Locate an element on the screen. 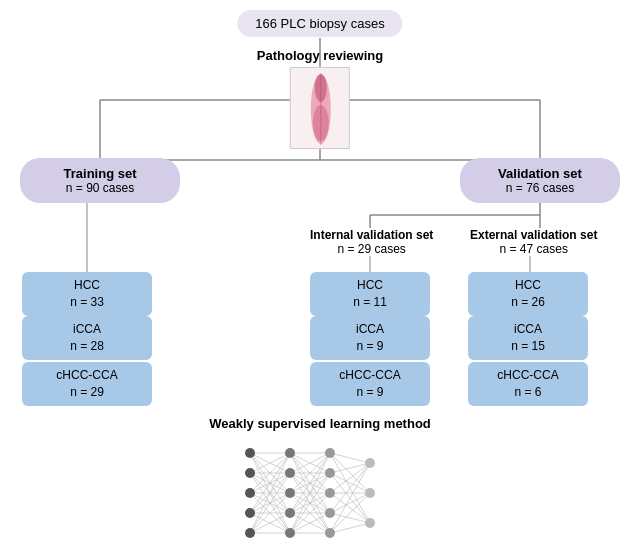 This screenshot has width=640, height=558. training-hcc-line1: HCC is located at coordinates (87, 285).